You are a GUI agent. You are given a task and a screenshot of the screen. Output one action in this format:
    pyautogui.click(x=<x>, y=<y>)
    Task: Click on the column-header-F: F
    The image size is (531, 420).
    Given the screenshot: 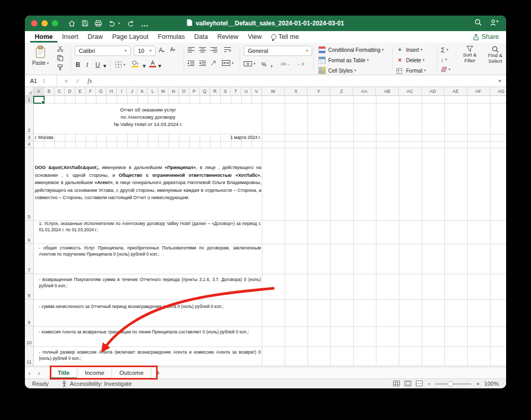 What is the action you would take?
    pyautogui.click(x=91, y=91)
    